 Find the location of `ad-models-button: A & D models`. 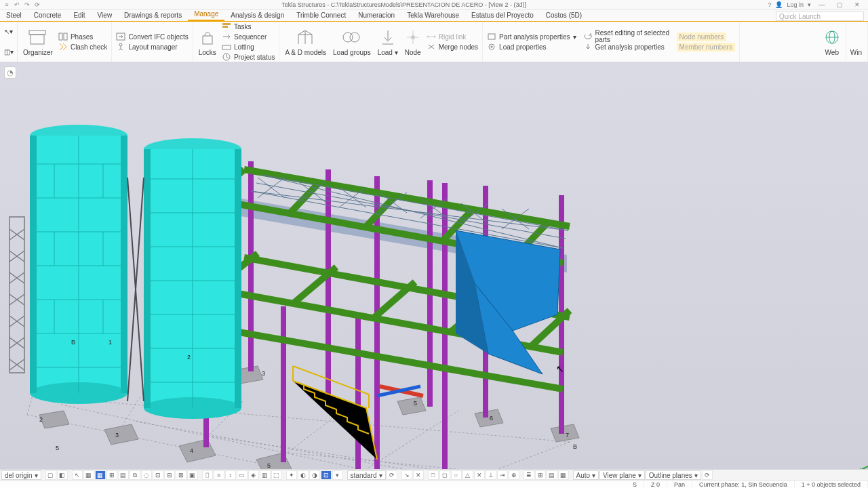

ad-models-button: A & D models is located at coordinates (305, 42).